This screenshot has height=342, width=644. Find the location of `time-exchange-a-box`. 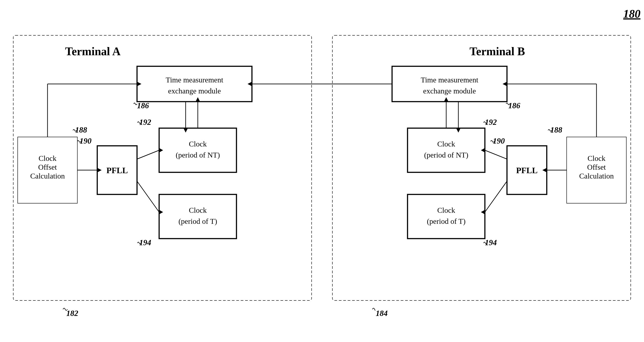

time-exchange-a-box is located at coordinates (194, 84).